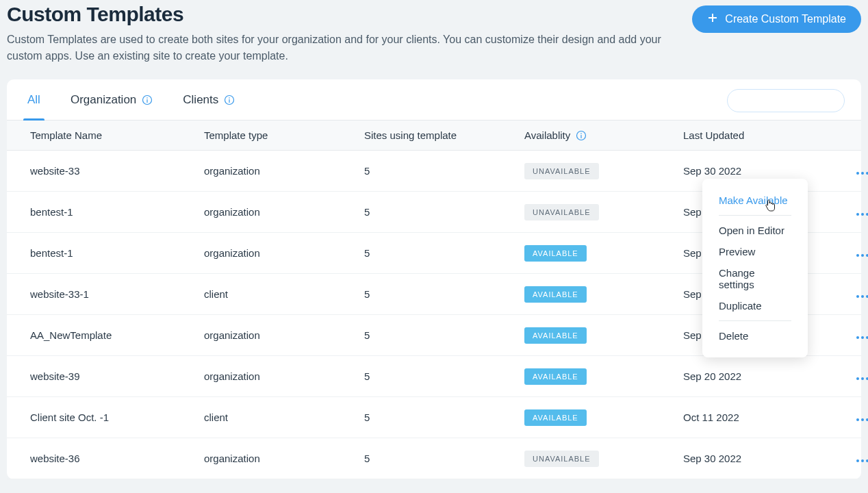 This screenshot has height=493, width=868. I want to click on table-row: website-36organization5UNAVAILABLESep 30…, so click(434, 459).